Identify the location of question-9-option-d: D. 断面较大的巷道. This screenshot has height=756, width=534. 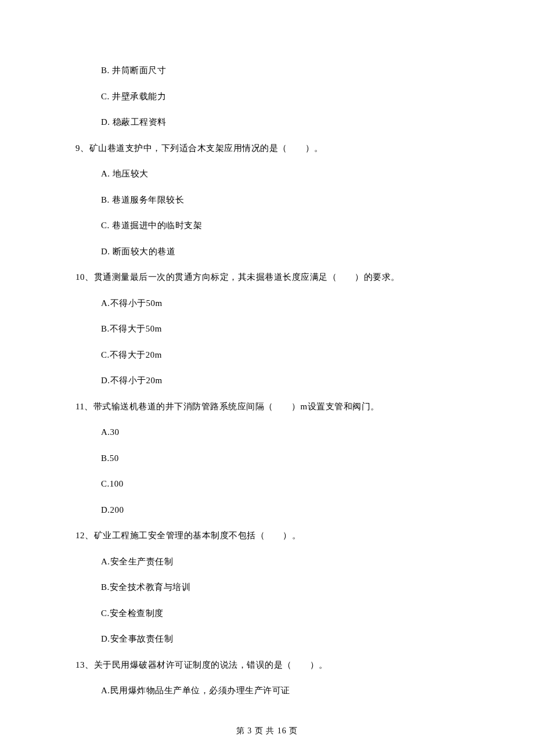
(280, 252).